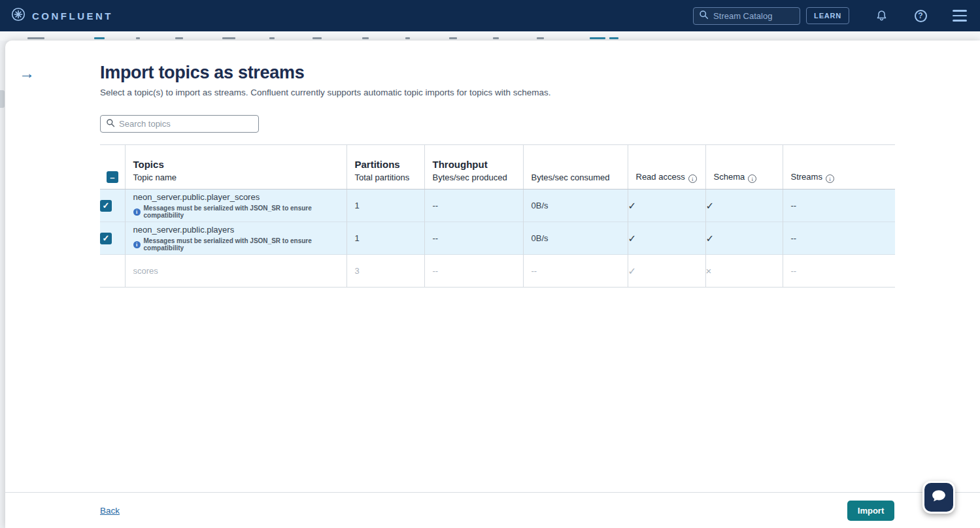 The width and height of the screenshot is (980, 528). What do you see at coordinates (386, 180) in the screenshot?
I see `col-total-partitions: Total partitions` at bounding box center [386, 180].